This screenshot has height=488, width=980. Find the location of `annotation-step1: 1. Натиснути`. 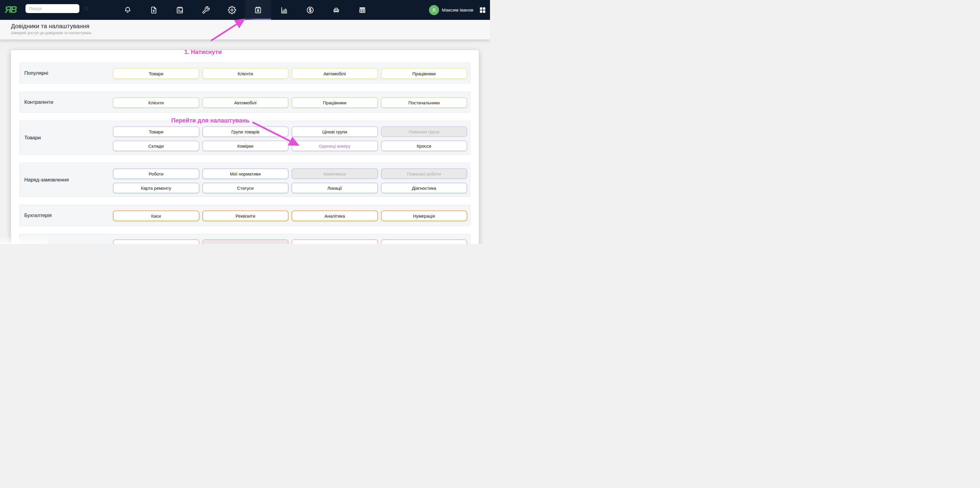

annotation-step1: 1. Натиснути is located at coordinates (203, 52).